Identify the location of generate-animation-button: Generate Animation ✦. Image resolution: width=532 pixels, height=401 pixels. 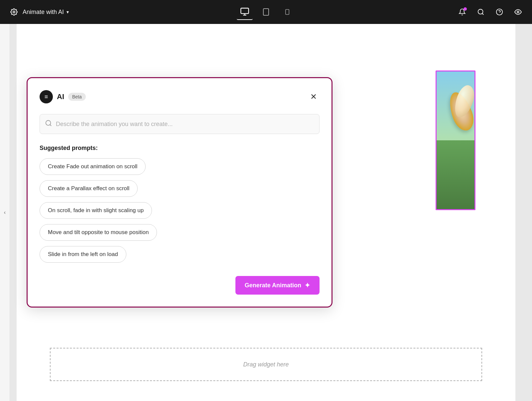
(277, 285).